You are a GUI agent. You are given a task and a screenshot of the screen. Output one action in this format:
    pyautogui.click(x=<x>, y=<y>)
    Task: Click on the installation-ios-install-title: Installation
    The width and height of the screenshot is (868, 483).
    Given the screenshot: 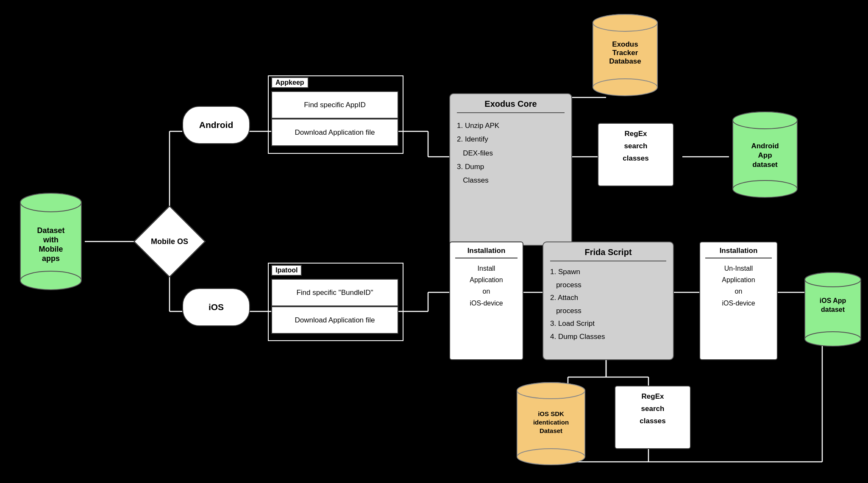 What is the action you would take?
    pyautogui.click(x=487, y=253)
    